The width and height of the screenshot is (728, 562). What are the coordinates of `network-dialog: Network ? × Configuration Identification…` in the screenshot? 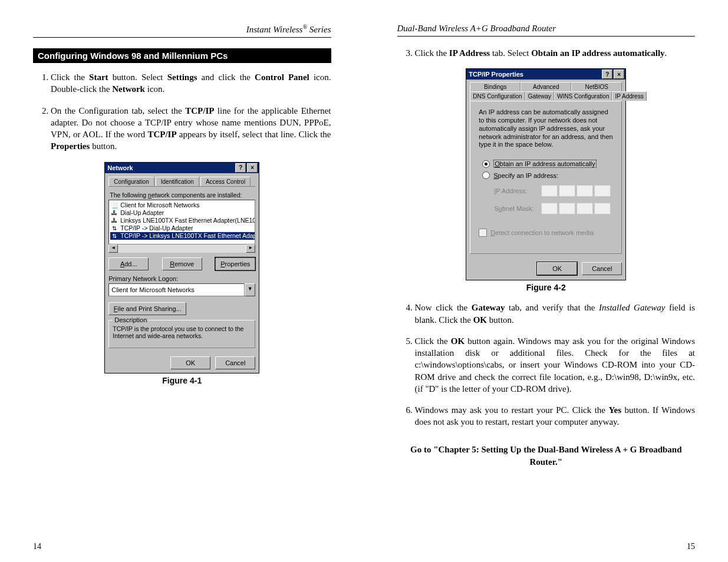 It's located at (182, 267).